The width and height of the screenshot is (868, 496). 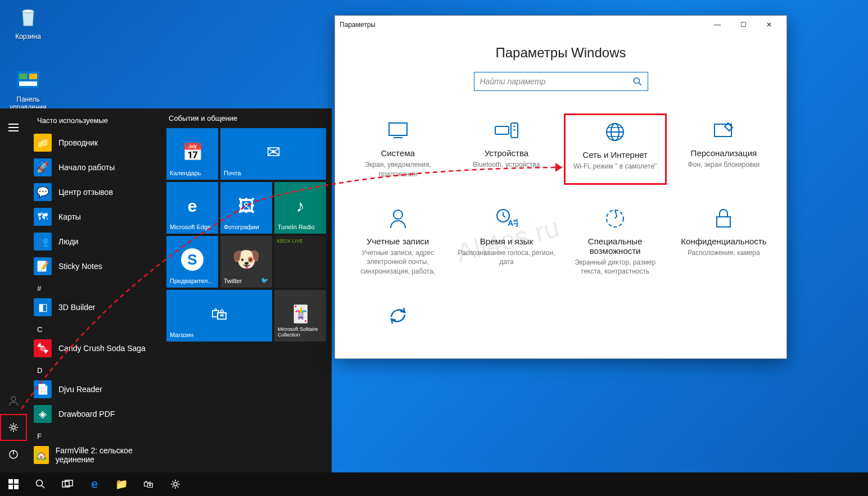 What do you see at coordinates (94, 307) in the screenshot?
I see `app-item-3dbuilder: ◧3D Builder` at bounding box center [94, 307].